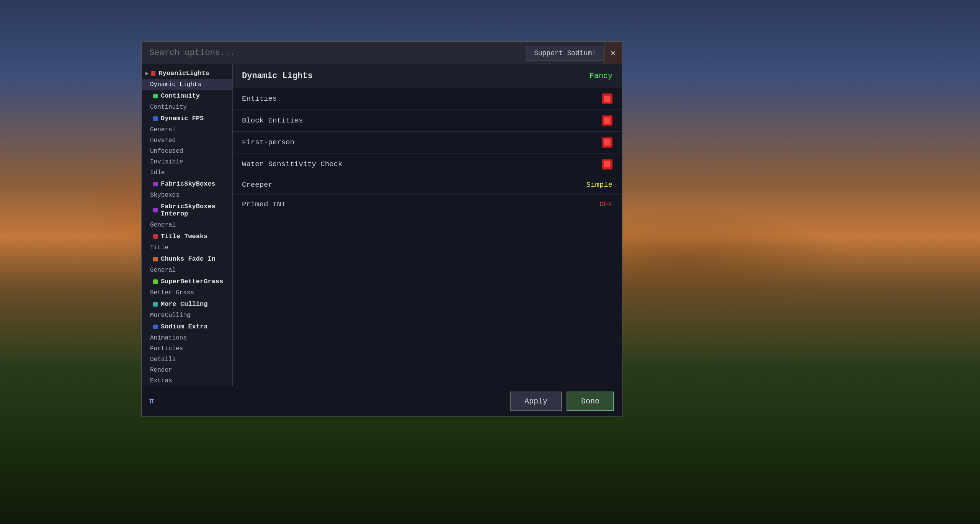 The height and width of the screenshot is (524, 980). I want to click on sidebar-group-label: Sodium Extra, so click(184, 327).